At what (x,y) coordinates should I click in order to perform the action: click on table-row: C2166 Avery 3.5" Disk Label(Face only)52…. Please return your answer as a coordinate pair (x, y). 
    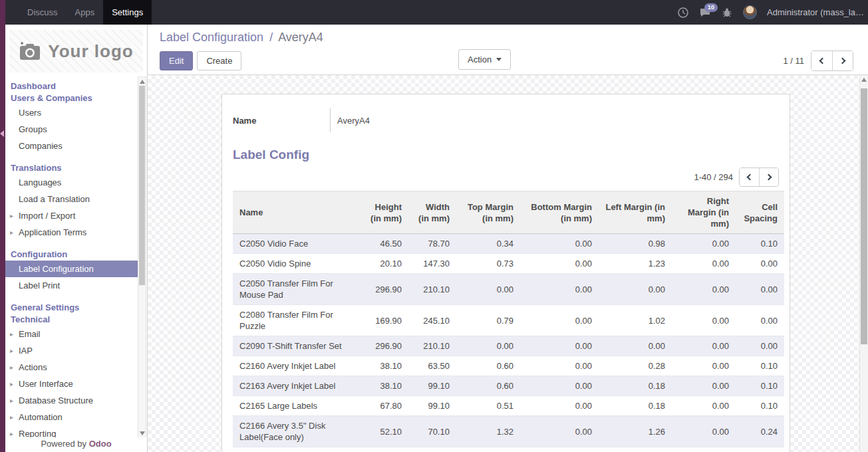
    Looking at the image, I should click on (508, 432).